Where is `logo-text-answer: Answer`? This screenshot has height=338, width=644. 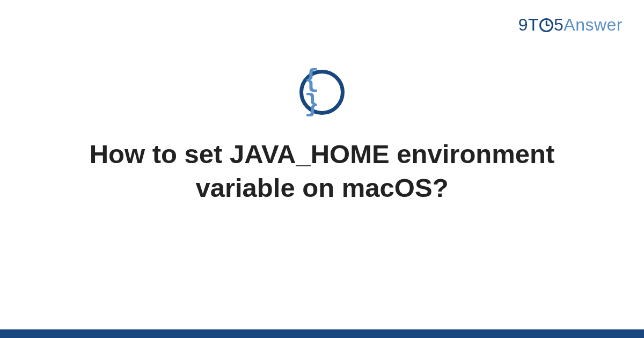
logo-text-answer: Answer is located at coordinates (593, 25).